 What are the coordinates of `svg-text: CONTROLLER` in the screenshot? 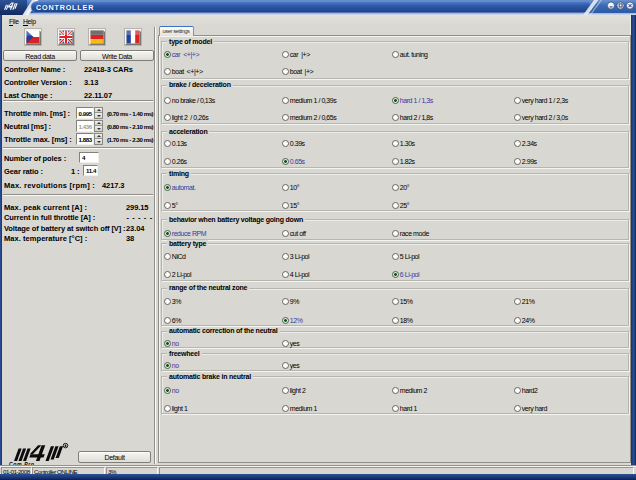 It's located at (65, 8).